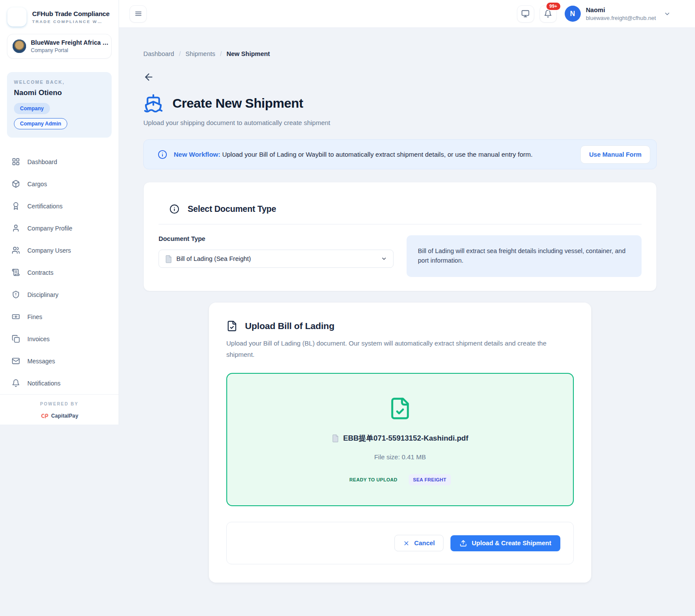 Image resolution: width=695 pixels, height=616 pixels. What do you see at coordinates (618, 14) in the screenshot?
I see `user-menu: N Naomi bluewave.freight@cfhub.net` at bounding box center [618, 14].